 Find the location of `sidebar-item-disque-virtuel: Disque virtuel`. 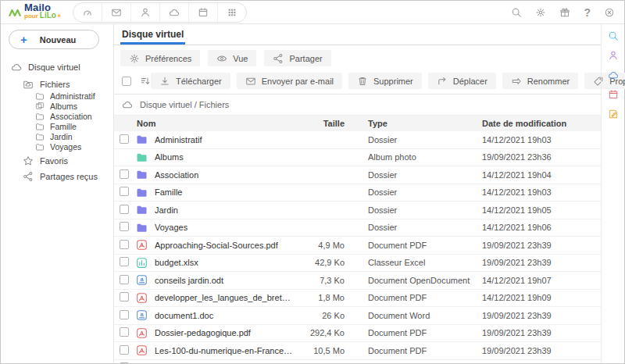

sidebar-item-disque-virtuel: Disque virtuel is located at coordinates (57, 67).